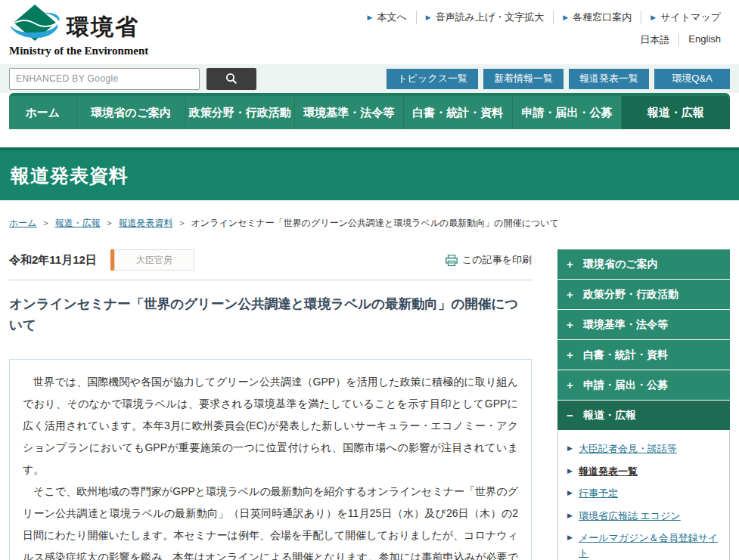  Describe the element at coordinates (23, 223) in the screenshot. I see `breadcrumb-home: ホーム` at that location.